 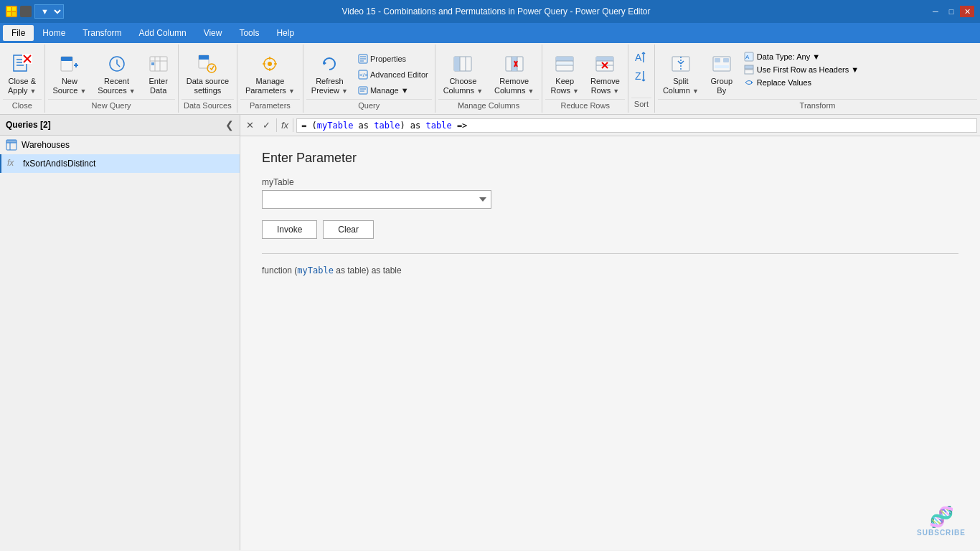 What do you see at coordinates (26, 11) in the screenshot?
I see `app-icon2` at bounding box center [26, 11].